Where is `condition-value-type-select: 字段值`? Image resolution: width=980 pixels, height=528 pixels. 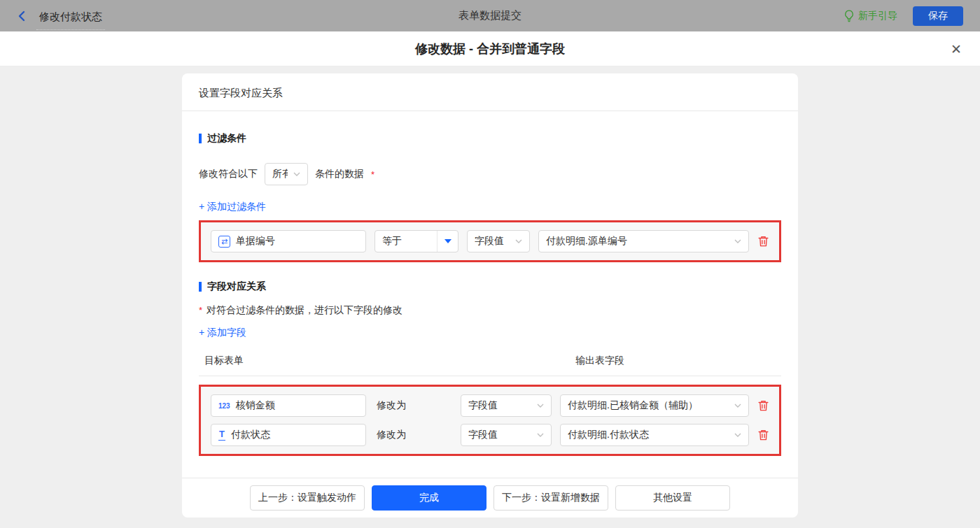 condition-value-type-select: 字段值 is located at coordinates (498, 241).